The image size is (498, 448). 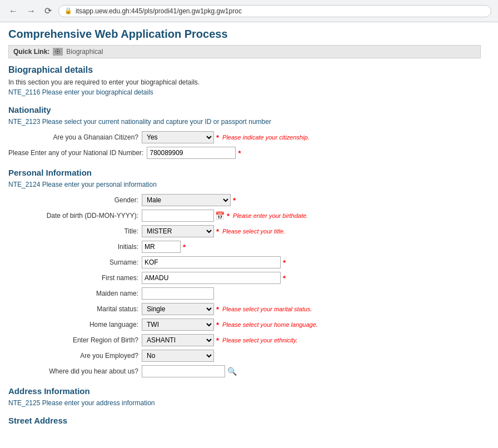 I want to click on back-button: ←, so click(x=13, y=11).